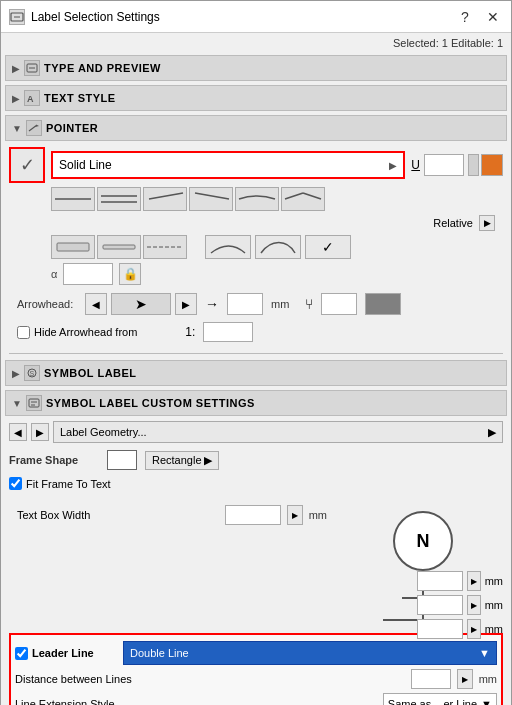 This screenshot has height=705, width=512. Describe the element at coordinates (88, 274) in the screenshot. I see `angle-input: 45.00°` at that location.